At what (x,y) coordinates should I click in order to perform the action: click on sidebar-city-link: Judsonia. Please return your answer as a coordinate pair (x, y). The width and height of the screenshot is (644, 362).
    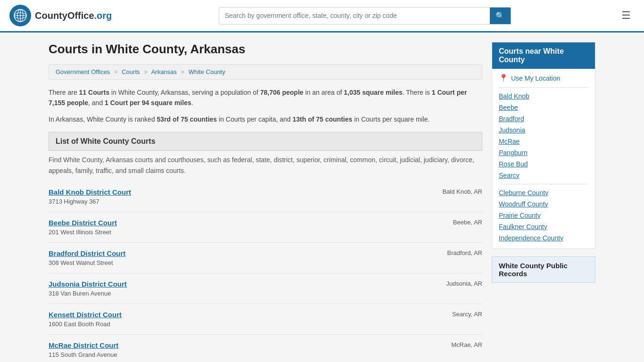
    Looking at the image, I should click on (544, 130).